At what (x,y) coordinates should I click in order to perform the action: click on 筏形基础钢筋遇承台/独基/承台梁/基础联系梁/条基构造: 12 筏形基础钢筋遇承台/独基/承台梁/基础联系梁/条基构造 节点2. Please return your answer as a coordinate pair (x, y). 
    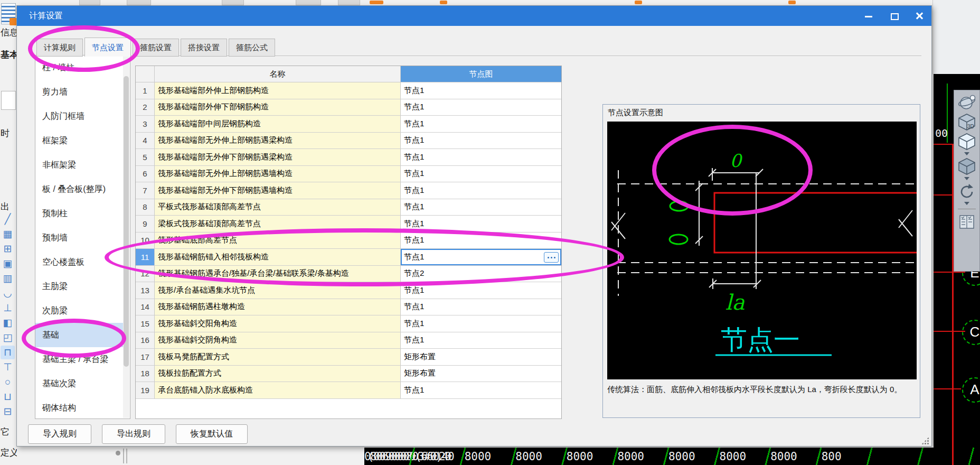
    Looking at the image, I should click on (348, 274).